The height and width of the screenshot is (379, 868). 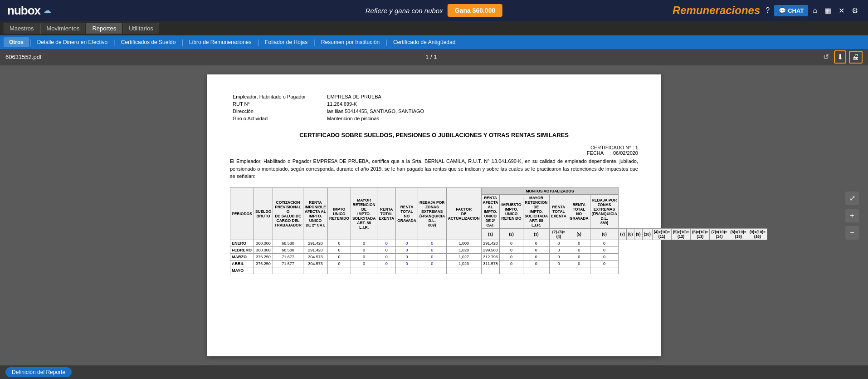 I want to click on expand-button: ⤢, so click(x=852, y=198).